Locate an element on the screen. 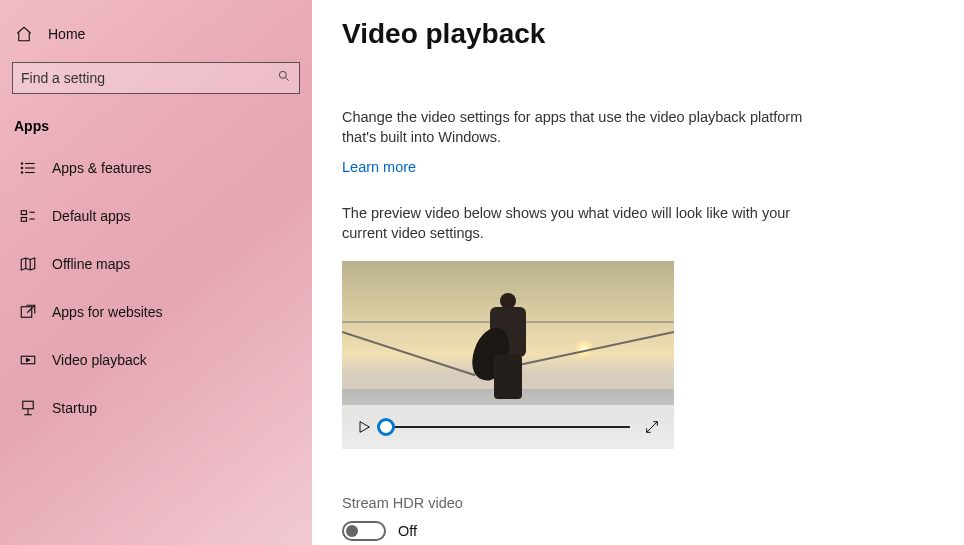  home-label: Home is located at coordinates (66, 34).